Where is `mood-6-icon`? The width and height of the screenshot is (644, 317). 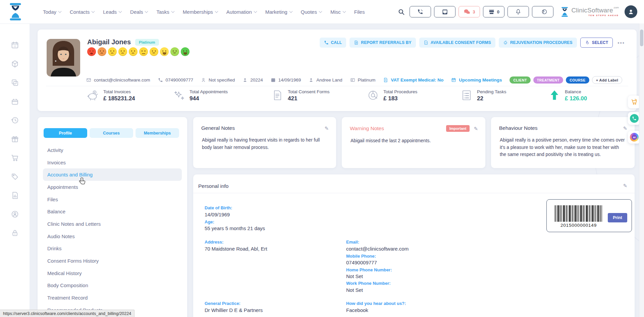 mood-6-icon is located at coordinates (144, 52).